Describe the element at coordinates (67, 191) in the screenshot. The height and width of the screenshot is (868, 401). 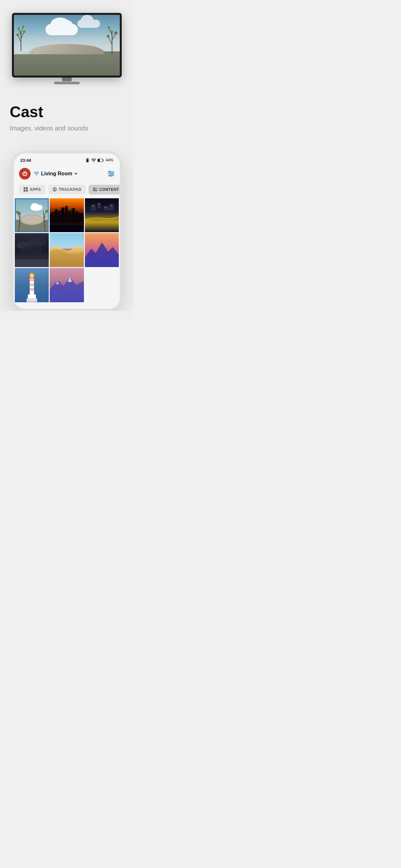
I see `tab-bar: APPS TRACKPAD CONTENT` at that location.